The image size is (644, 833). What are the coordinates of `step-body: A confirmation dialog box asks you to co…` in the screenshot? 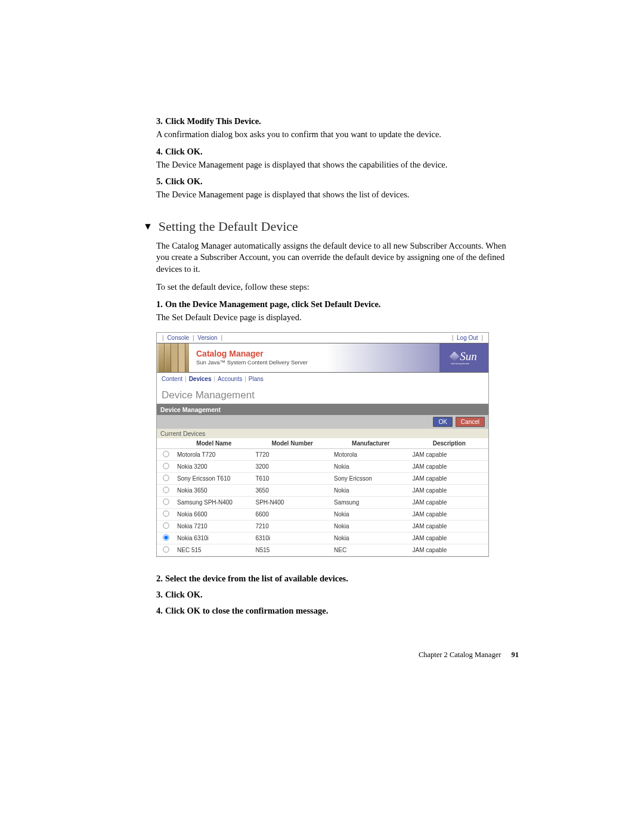 It's located at (338, 135).